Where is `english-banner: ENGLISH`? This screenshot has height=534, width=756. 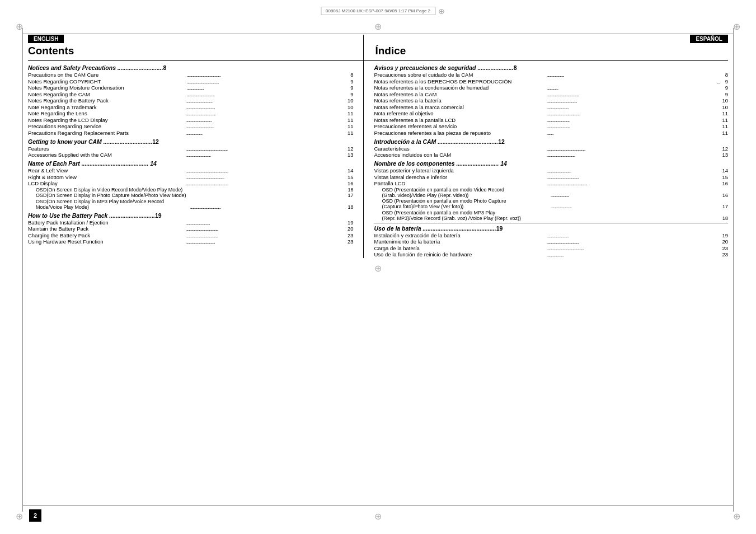
english-banner: ENGLISH is located at coordinates (46, 39).